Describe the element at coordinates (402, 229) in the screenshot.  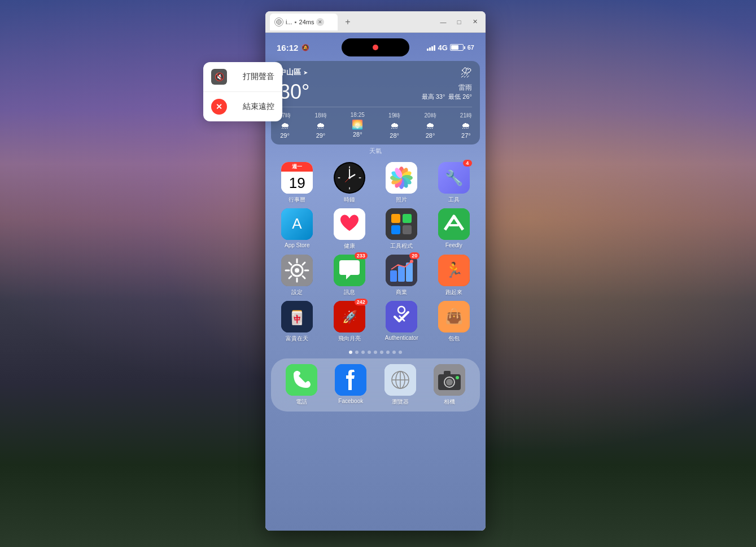
I see `app-utilities: 工具程式` at that location.